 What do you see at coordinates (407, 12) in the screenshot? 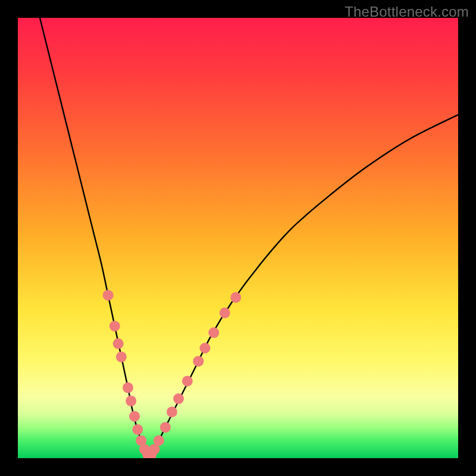
I see `watermark-text: TheBottleneck.com` at bounding box center [407, 12].